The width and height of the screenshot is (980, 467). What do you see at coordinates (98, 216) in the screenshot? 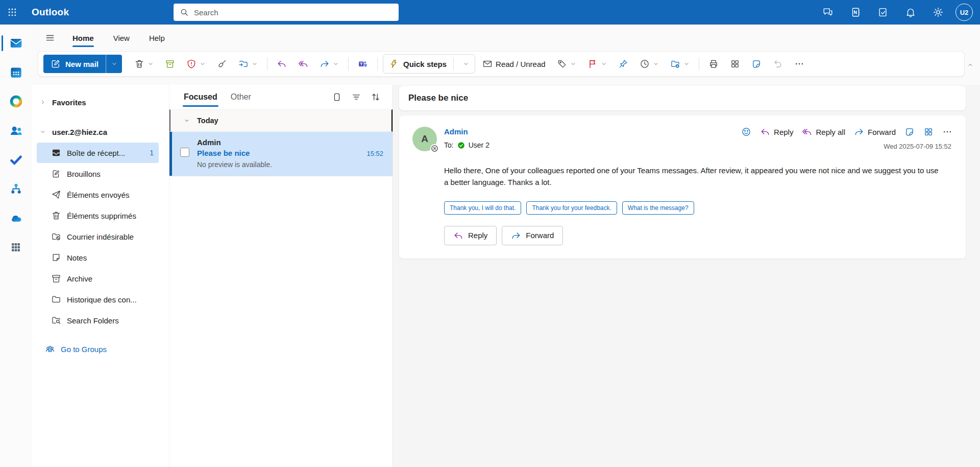
I see `folder-deleted: Éléments supprimés` at bounding box center [98, 216].